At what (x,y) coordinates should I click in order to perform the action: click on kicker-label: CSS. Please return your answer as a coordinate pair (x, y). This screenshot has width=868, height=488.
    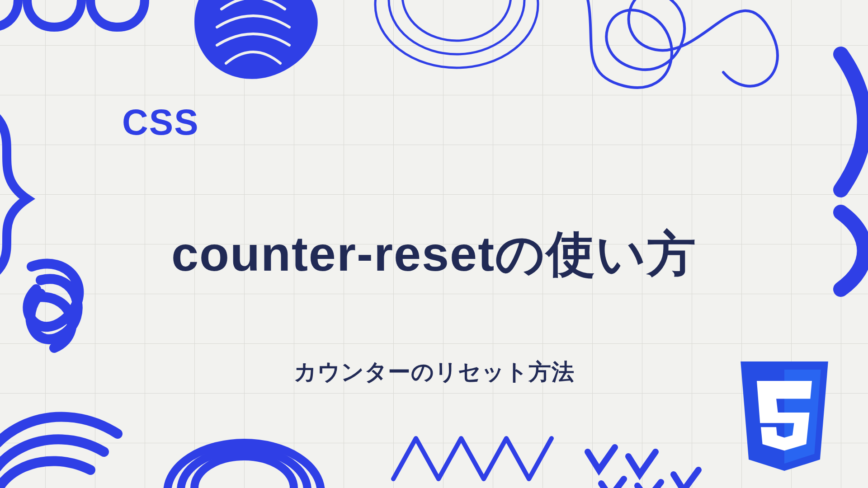
    Looking at the image, I should click on (161, 122).